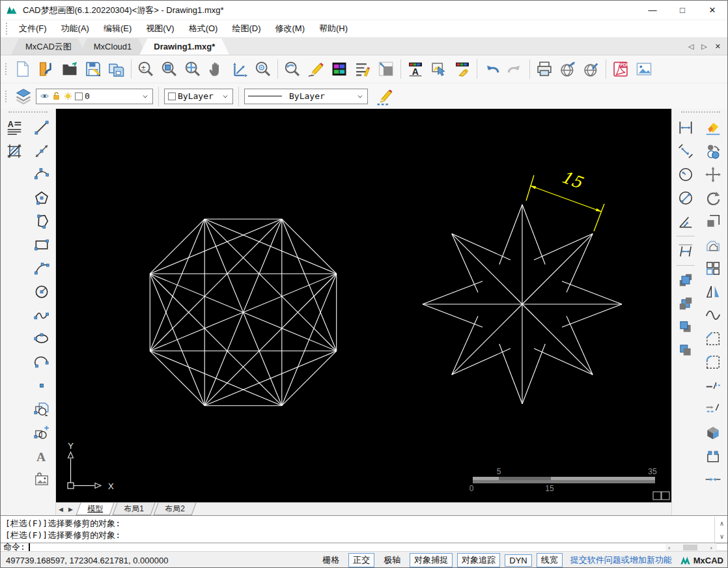 The image size is (728, 568). What do you see at coordinates (713, 292) in the screenshot?
I see `mirror-button` at bounding box center [713, 292].